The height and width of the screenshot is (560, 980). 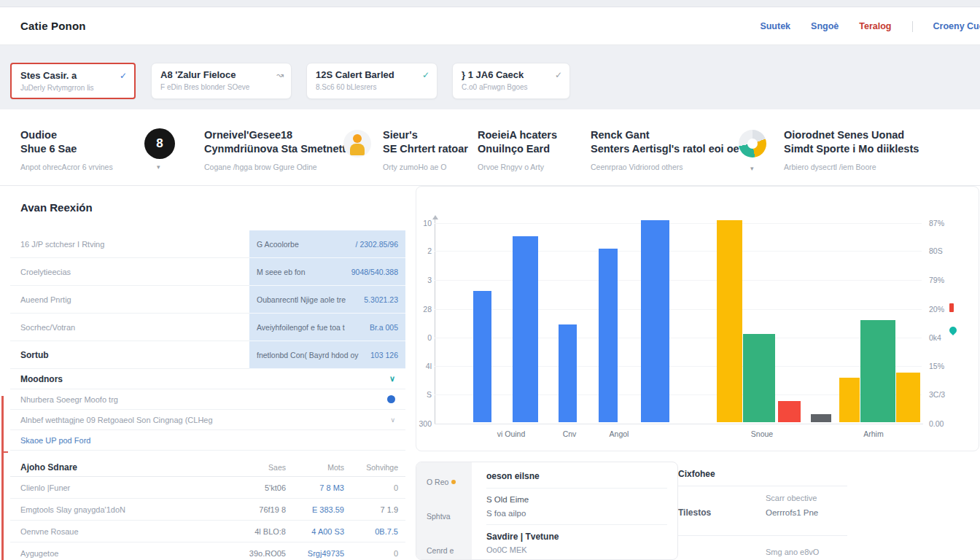 I want to click on annotation-tick, so click(x=4, y=452).